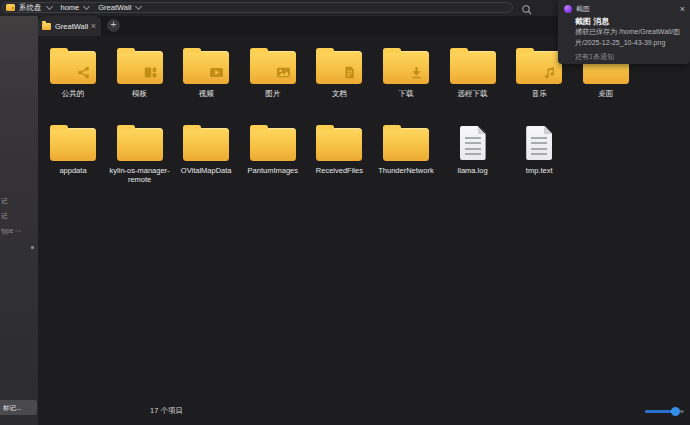  I want to click on file-label: appdata, so click(73, 170).